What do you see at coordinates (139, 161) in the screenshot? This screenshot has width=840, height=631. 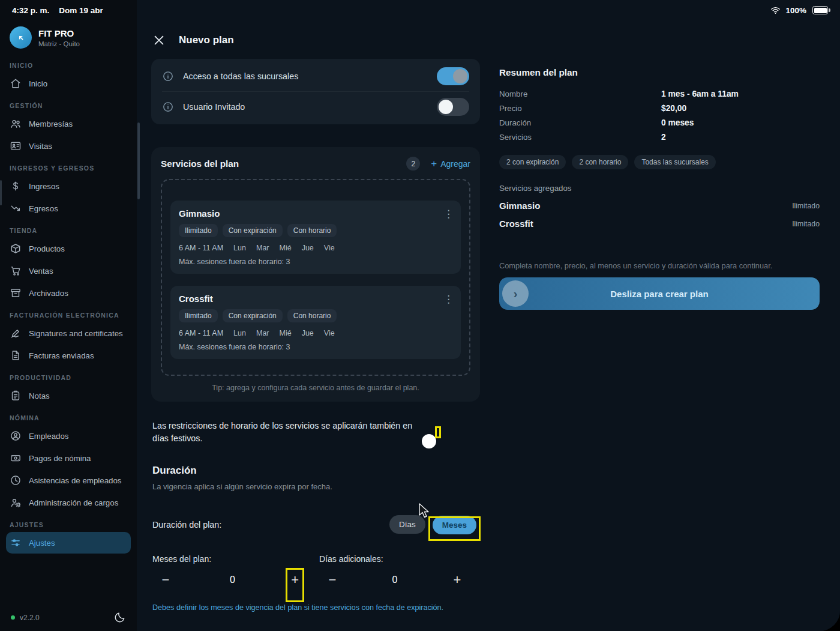 I see `content-scrollbar` at bounding box center [139, 161].